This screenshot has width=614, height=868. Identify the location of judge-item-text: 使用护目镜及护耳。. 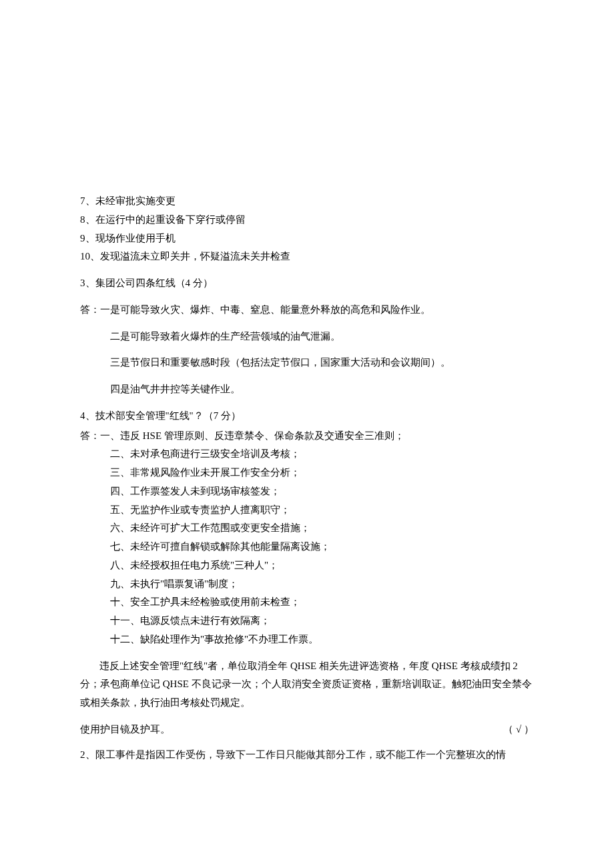
(125, 730).